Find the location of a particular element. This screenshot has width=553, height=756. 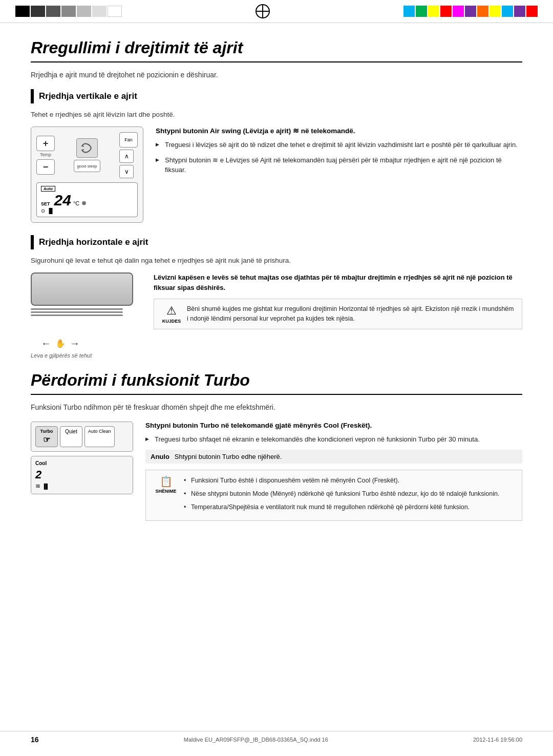

turbo-bullet-1: Treguesi turbo shfaqet në ekranin e tele… is located at coordinates (334, 439).